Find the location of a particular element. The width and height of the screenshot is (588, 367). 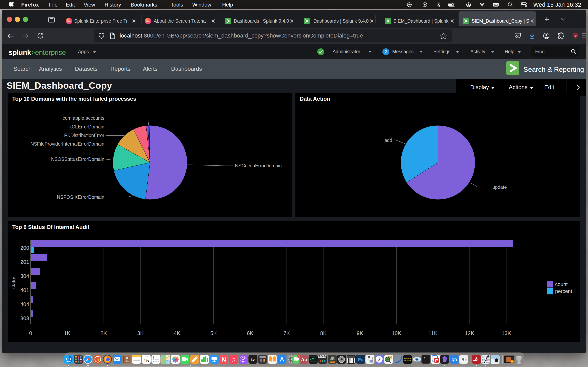

svg-text: 404 is located at coordinates (25, 304).